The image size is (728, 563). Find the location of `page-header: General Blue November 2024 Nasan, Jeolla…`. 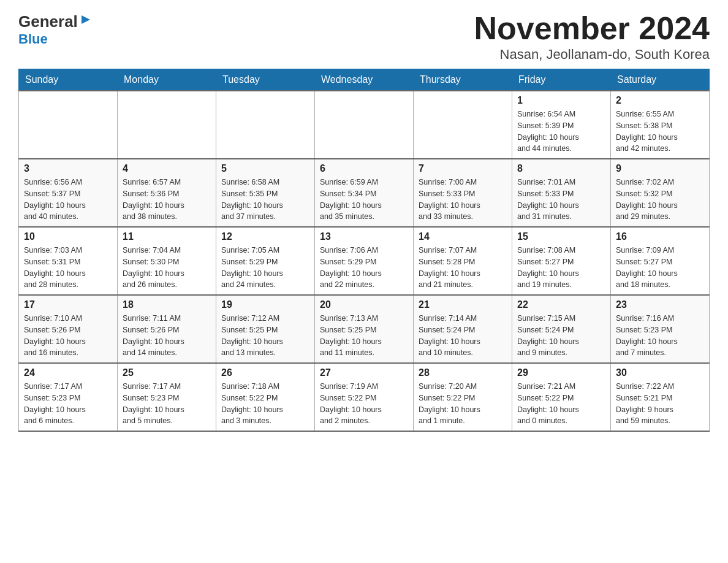

page-header: General Blue November 2024 Nasan, Jeolla… is located at coordinates (364, 37).